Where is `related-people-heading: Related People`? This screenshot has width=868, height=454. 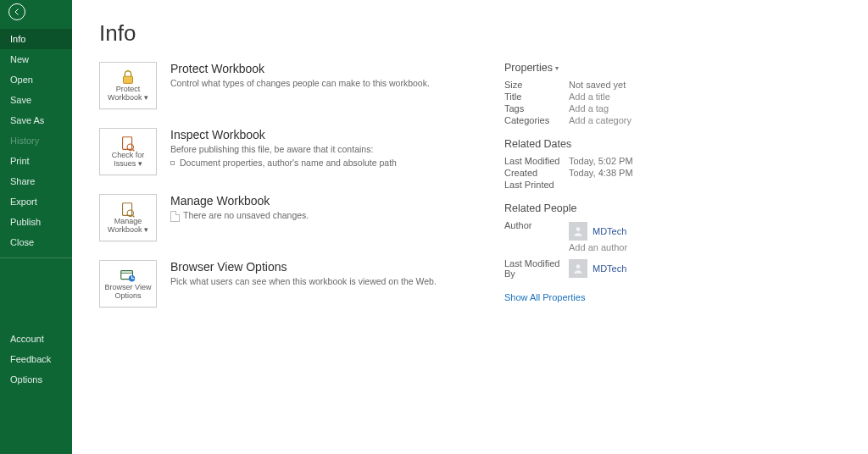 related-people-heading: Related People is located at coordinates (673, 208).